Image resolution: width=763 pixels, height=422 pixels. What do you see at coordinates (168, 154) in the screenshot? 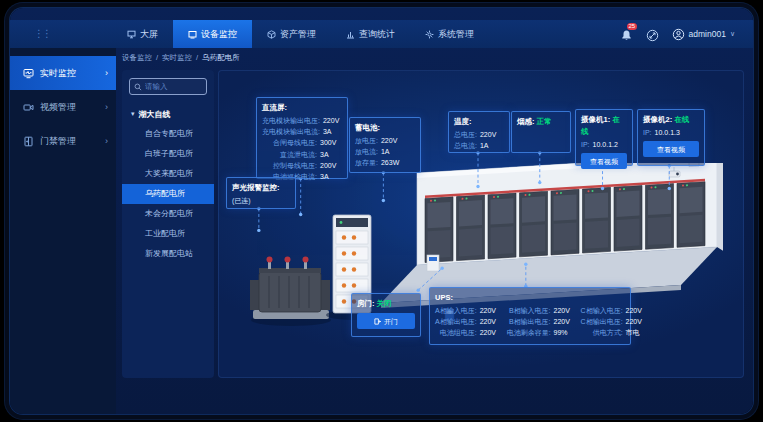
I see `tree-item: 白班子配电所` at bounding box center [168, 154].